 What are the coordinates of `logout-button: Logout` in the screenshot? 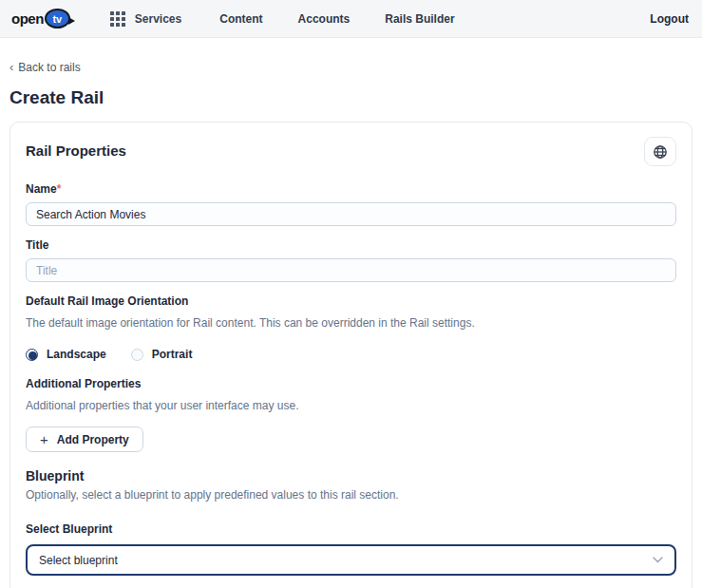 It's located at (669, 19).